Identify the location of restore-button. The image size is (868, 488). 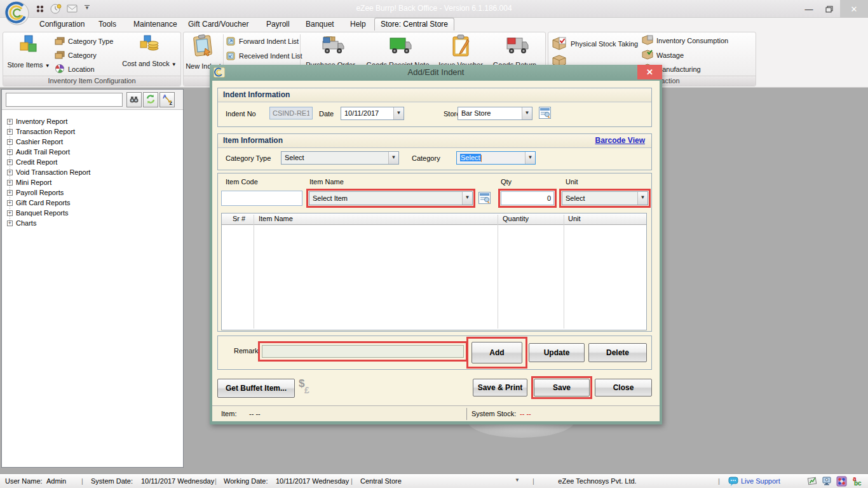
(829, 9).